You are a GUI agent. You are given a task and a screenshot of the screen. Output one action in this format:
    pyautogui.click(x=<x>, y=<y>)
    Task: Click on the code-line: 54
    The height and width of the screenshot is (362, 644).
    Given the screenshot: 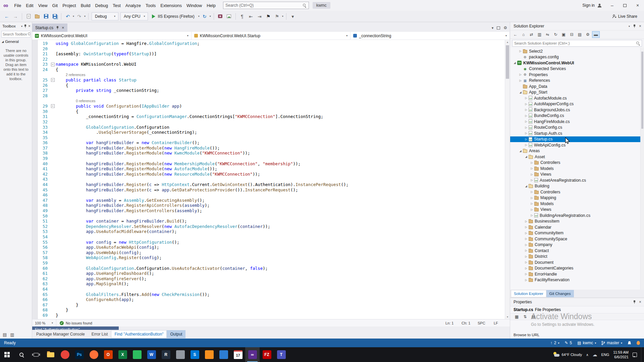 What is the action you would take?
    pyautogui.click(x=268, y=237)
    